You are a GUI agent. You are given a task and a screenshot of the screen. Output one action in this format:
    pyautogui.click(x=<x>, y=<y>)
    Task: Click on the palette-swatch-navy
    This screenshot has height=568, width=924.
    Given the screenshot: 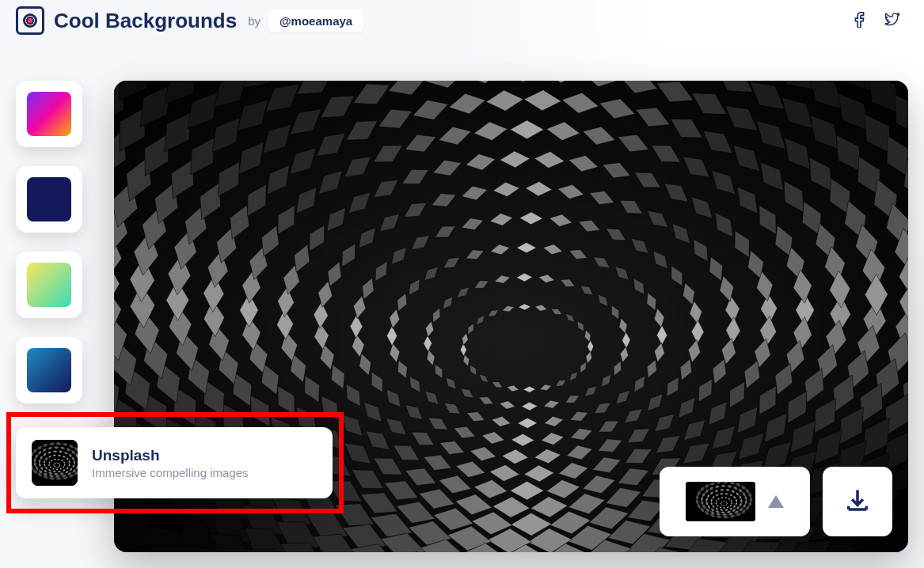 What is the action you would take?
    pyautogui.click(x=49, y=199)
    